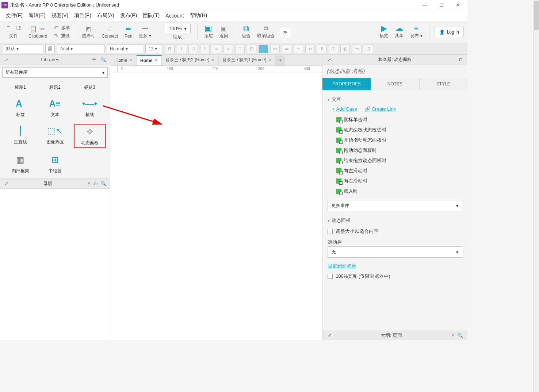 The height and width of the screenshot is (392, 539). What do you see at coordinates (23, 49) in the screenshot?
I see `style-preset-combo: 默认▾` at bounding box center [23, 49].